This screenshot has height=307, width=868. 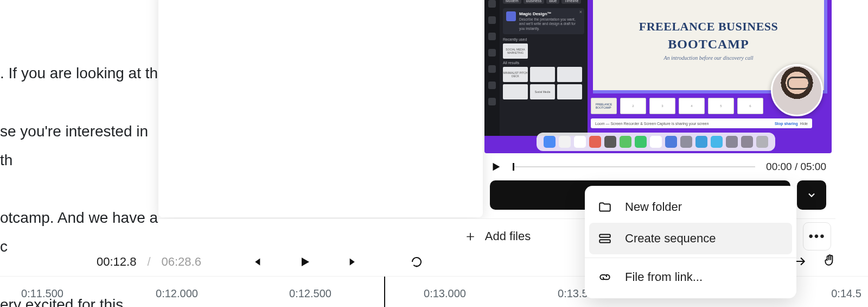 What do you see at coordinates (797, 90) in the screenshot?
I see `webcam-bubble` at bounding box center [797, 90].